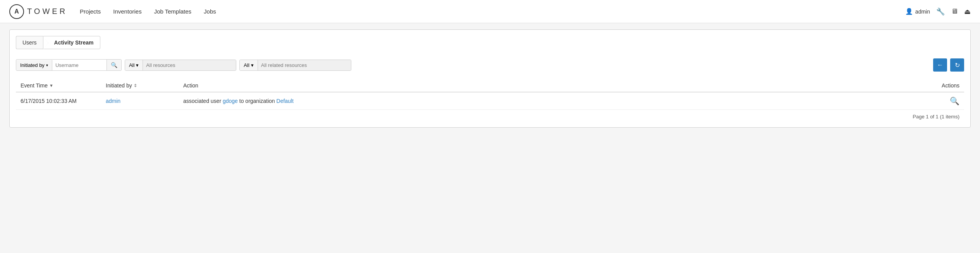 The height and width of the screenshot is (253, 980). Describe the element at coordinates (257, 101) in the screenshot. I see `action-middle: to organization` at that location.